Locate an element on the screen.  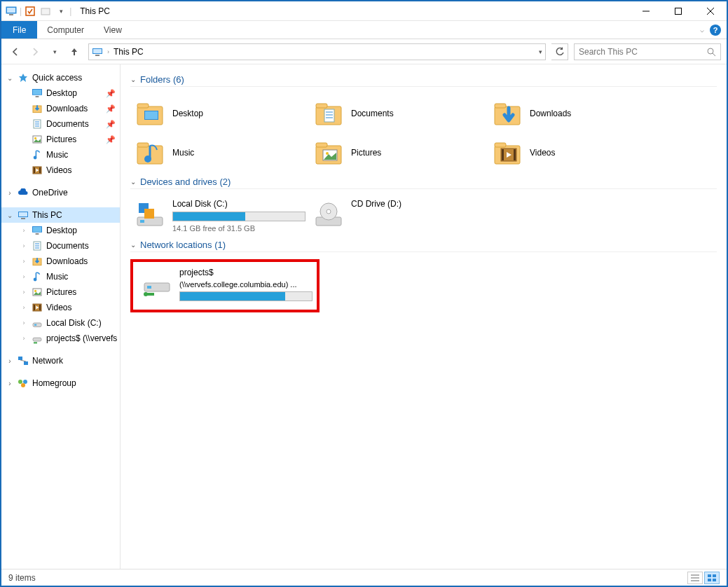
videos-icon is located at coordinates (37, 170).